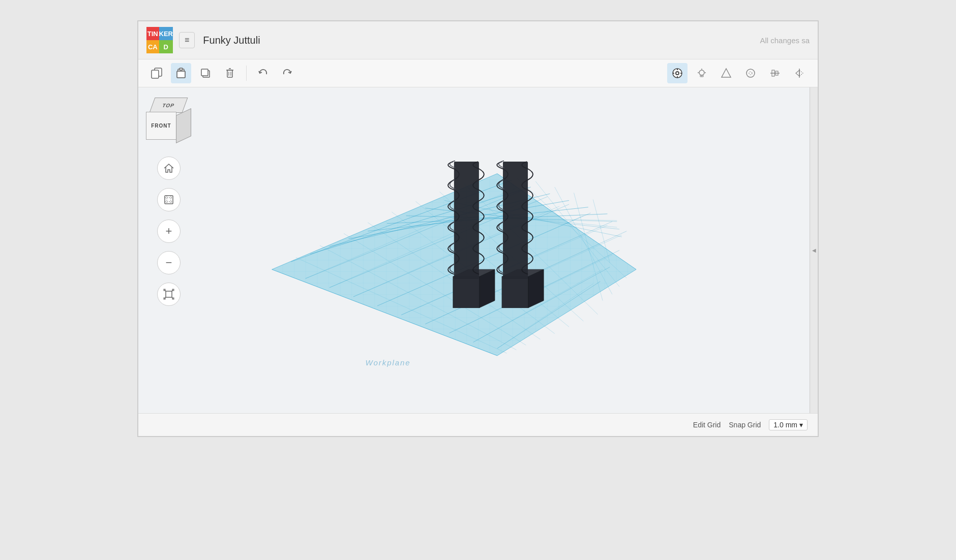 Image resolution: width=956 pixels, height=560 pixels. I want to click on tinkercad-logo: TIN KER CA D, so click(160, 40).